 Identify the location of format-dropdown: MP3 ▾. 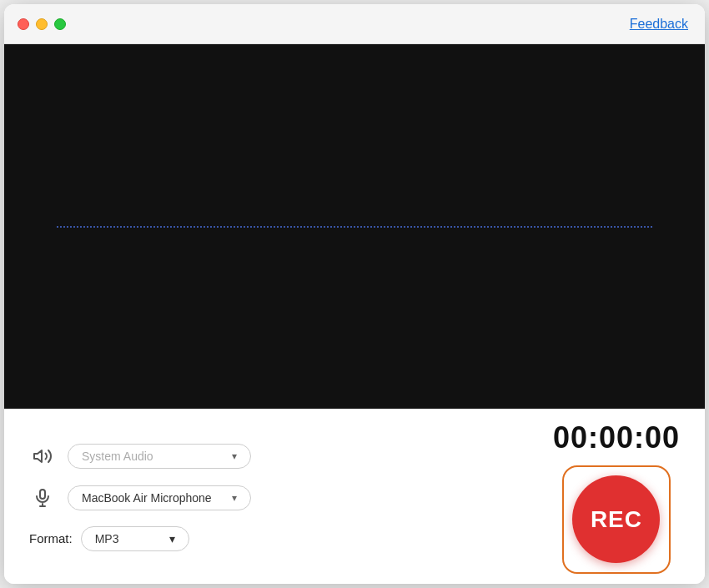
(135, 539).